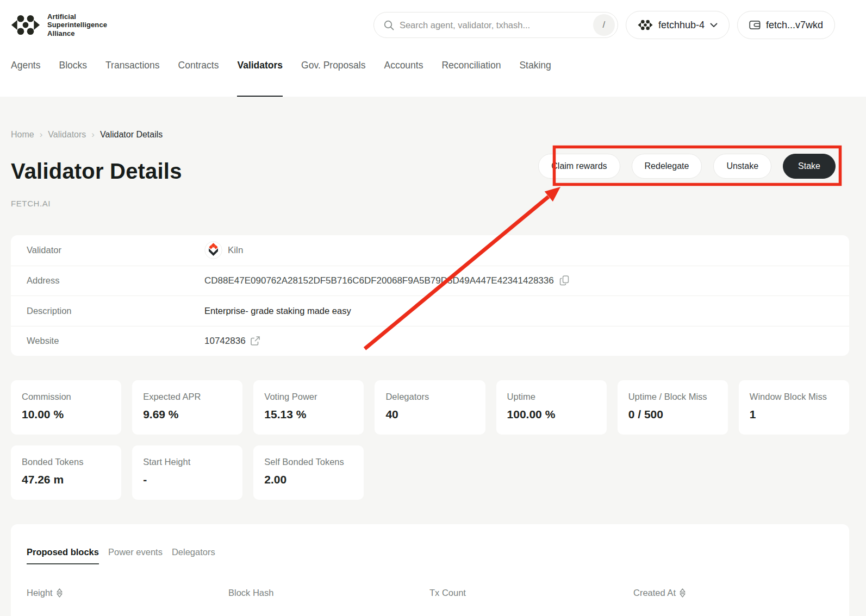 This screenshot has height=616, width=866. What do you see at coordinates (433, 25) in the screenshot?
I see `header: Artificial Superintelligence Alliance /` at bounding box center [433, 25].